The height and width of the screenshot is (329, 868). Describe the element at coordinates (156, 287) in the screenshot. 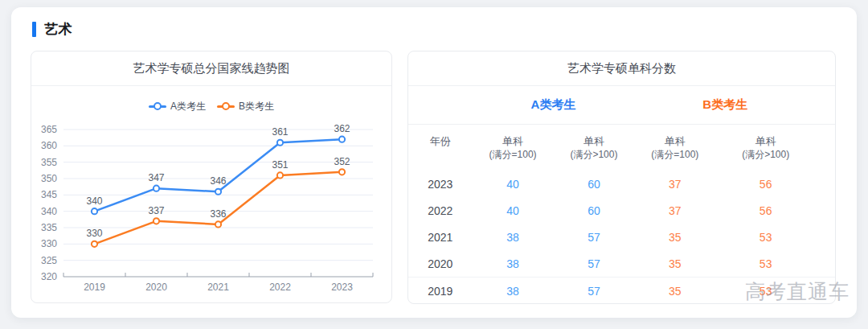

I see `svg-text: 2020` at that location.